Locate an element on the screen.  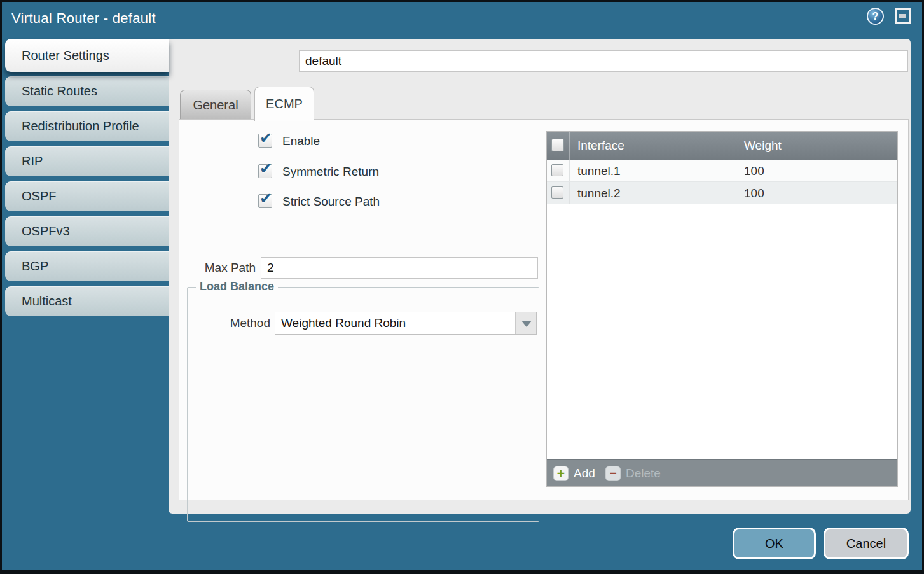
cell-interface: tunnel.1 is located at coordinates (653, 171).